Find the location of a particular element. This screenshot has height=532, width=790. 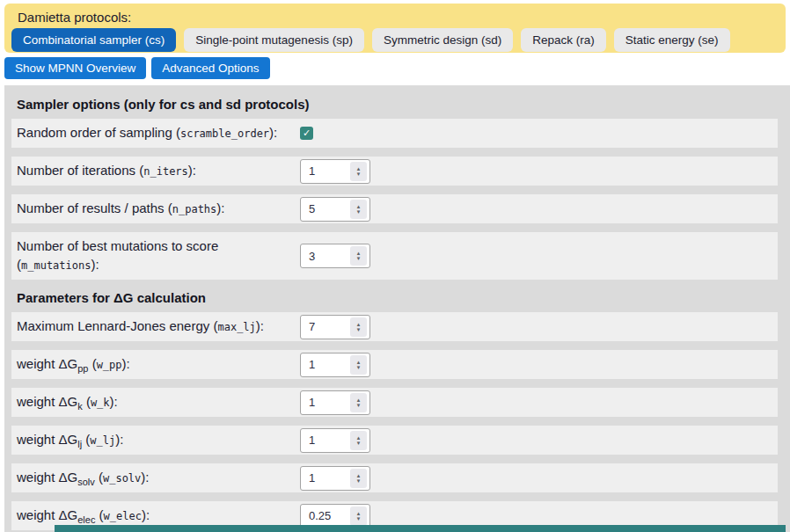

max-lj-field: ▲▼ is located at coordinates (335, 327).